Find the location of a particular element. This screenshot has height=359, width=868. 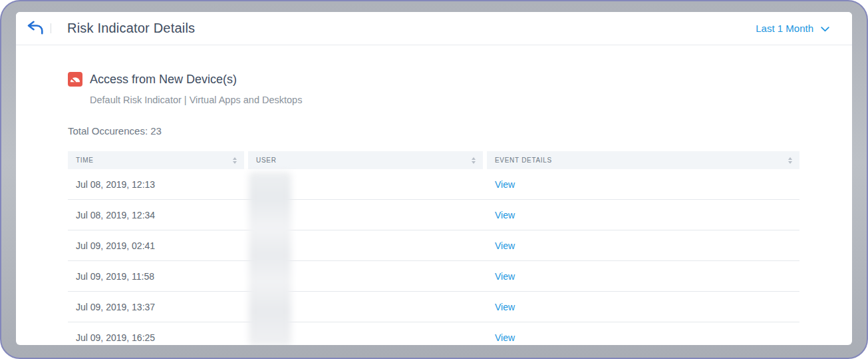

page-title: Risk Indicator Details is located at coordinates (131, 28).